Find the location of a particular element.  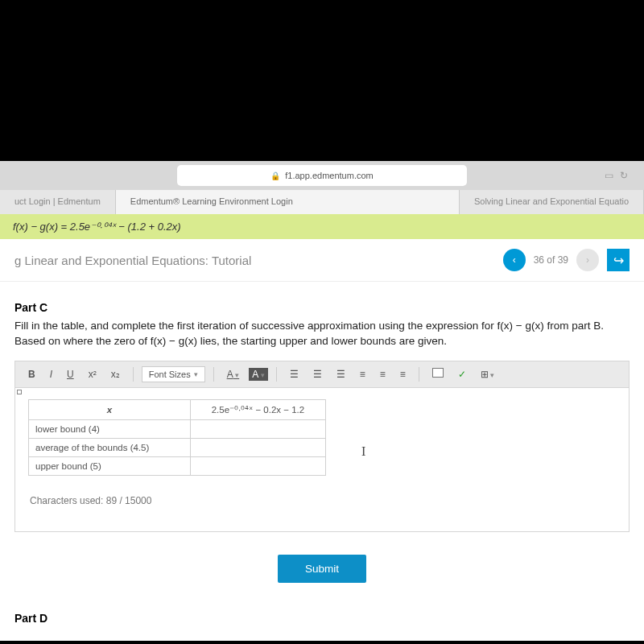

tab-environment: Edmentum® Learning Environment Login is located at coordinates (288, 202).